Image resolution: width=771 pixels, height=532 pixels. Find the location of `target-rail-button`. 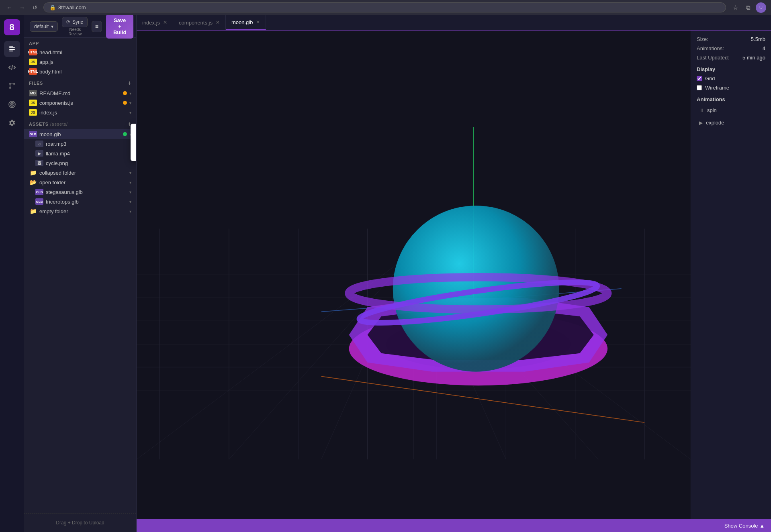

target-rail-button is located at coordinates (12, 104).